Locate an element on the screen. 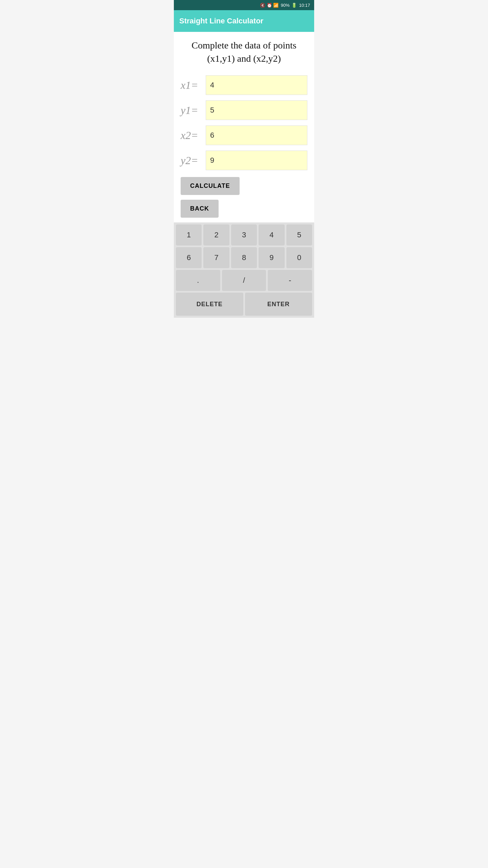 The image size is (488, 868). y2-row: y2= is located at coordinates (244, 160).